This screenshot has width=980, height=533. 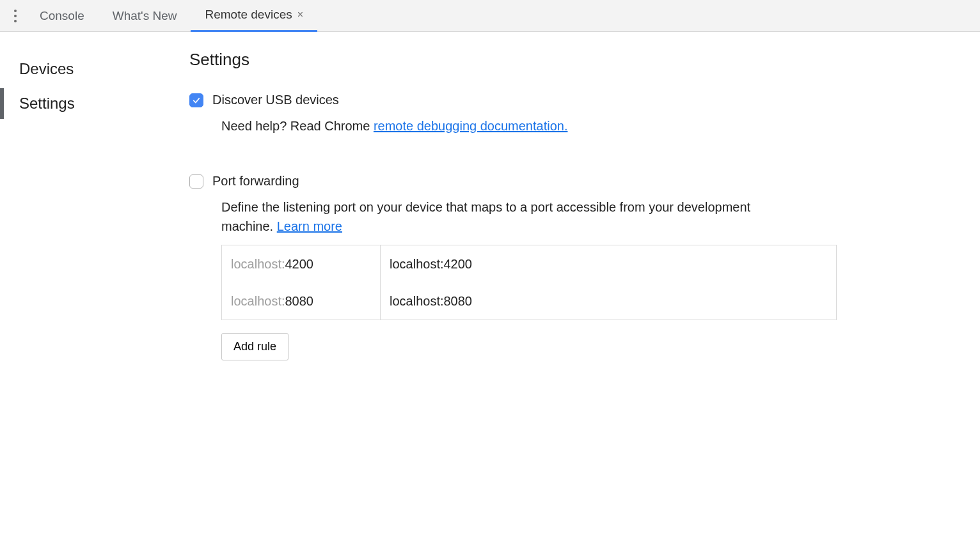 I want to click on tab-remote-devices: Remote devices ×, so click(x=254, y=16).